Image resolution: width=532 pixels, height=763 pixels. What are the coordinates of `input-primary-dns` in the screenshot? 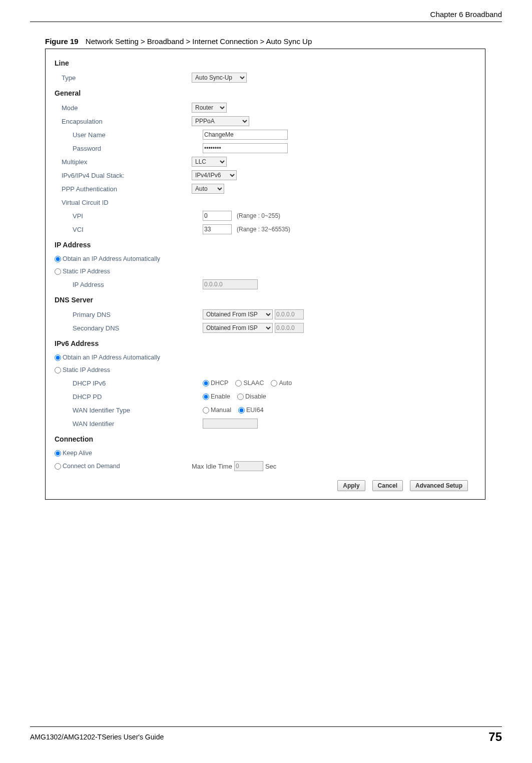 It's located at (289, 314).